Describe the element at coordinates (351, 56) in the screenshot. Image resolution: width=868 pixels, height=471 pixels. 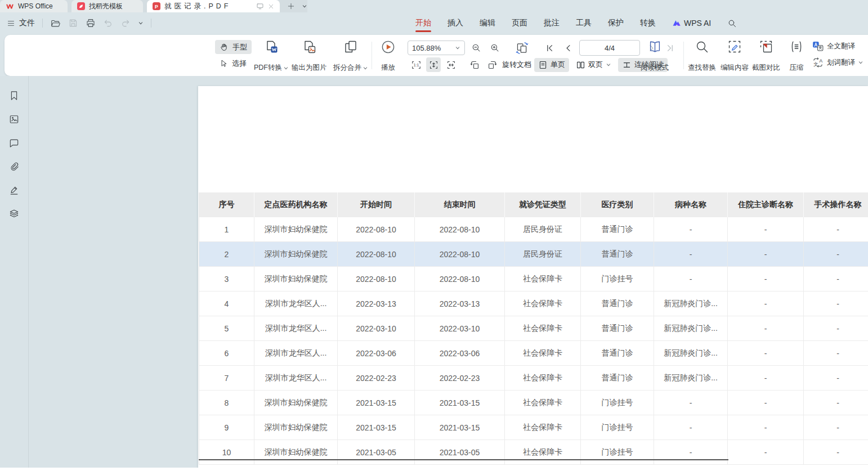
I see `split-merge-button: 拆分合并` at that location.